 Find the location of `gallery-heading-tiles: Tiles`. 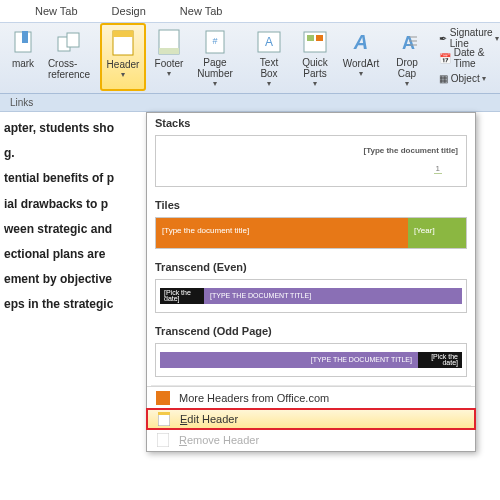

gallery-heading-tiles: Tiles is located at coordinates (311, 204).